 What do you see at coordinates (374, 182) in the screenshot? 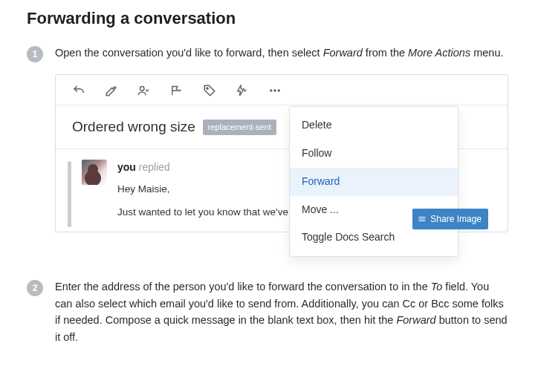
I see `menu-item-forward: Forward` at bounding box center [374, 182].